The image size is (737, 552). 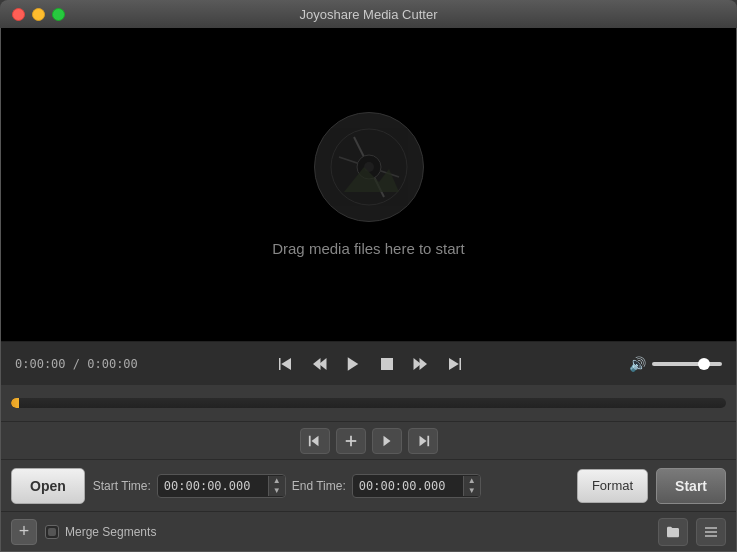 I want to click on end-time-up: ▲, so click(x=472, y=481).